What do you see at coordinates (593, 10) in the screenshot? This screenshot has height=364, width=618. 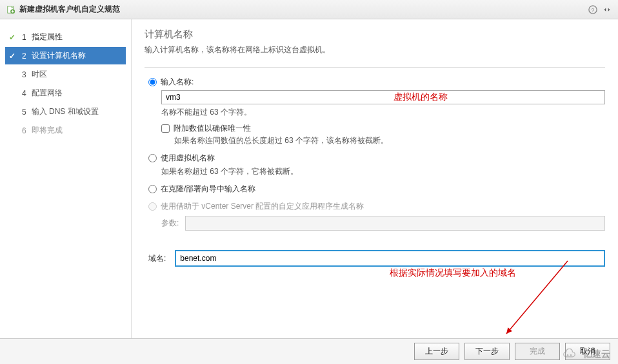 I see `help-icon: ?` at bounding box center [593, 10].